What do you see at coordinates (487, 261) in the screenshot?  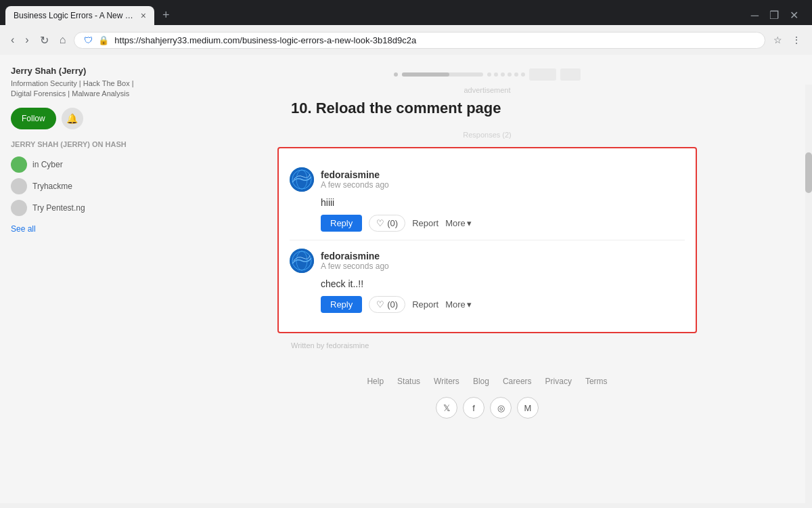 I see `comment-header-2: fedoraismine A few seconds ago` at bounding box center [487, 261].